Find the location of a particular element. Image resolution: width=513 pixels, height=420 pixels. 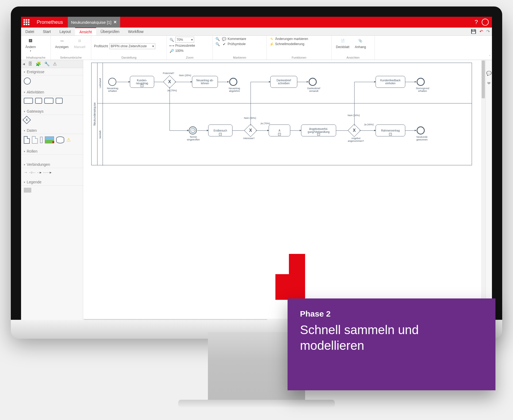

shape-task is located at coordinates (28, 101).